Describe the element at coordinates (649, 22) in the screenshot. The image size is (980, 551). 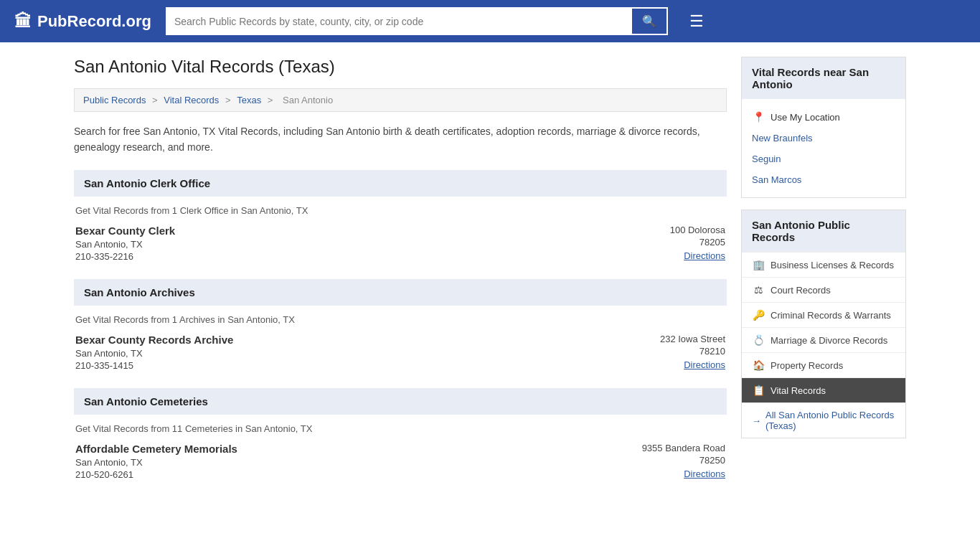
I see `search-button: 🔍` at that location.